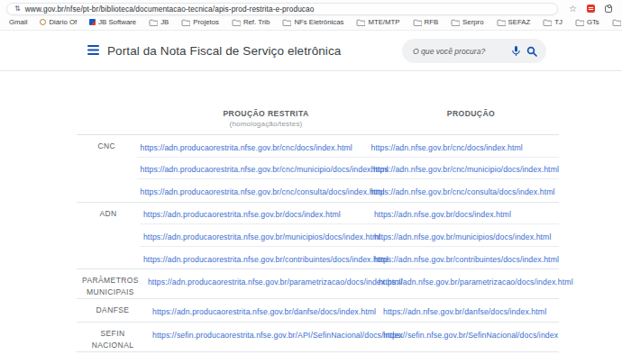  What do you see at coordinates (94, 50) in the screenshot?
I see `menu-icon` at bounding box center [94, 50].